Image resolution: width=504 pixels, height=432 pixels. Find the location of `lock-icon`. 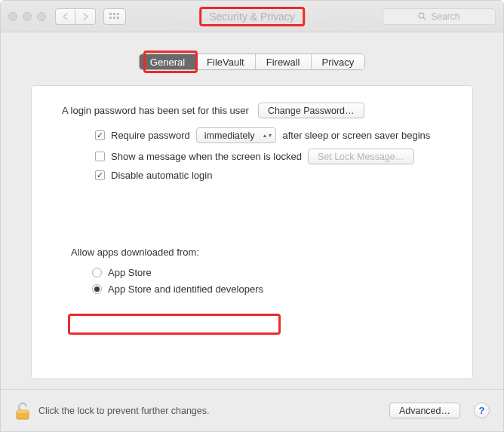

lock-icon is located at coordinates (23, 411).